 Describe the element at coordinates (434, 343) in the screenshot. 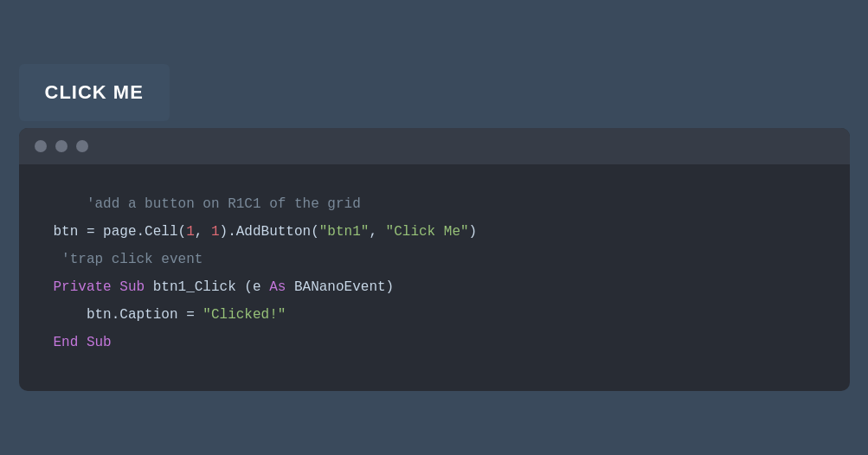

I see `code-line-6: End Sub` at that location.